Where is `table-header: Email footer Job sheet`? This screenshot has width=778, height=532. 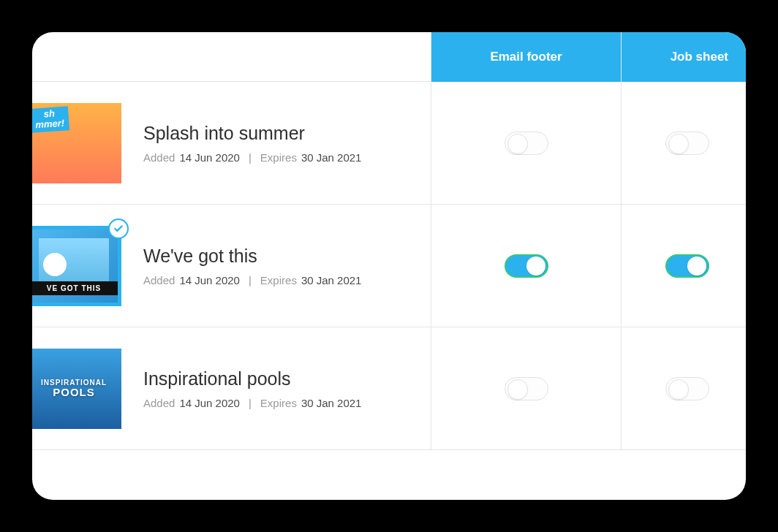
table-header: Email footer Job sheet is located at coordinates (389, 57).